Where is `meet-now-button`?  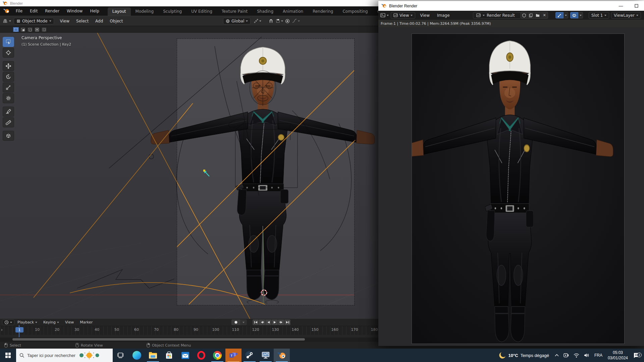 meet-now-button is located at coordinates (566, 355).